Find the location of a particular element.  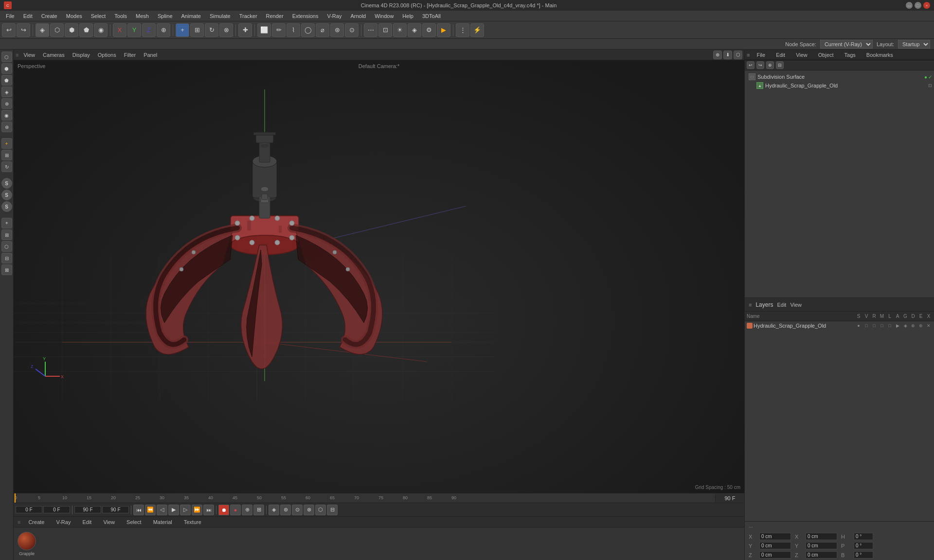

sidebar-btn-7: ⊛ is located at coordinates (7, 127).